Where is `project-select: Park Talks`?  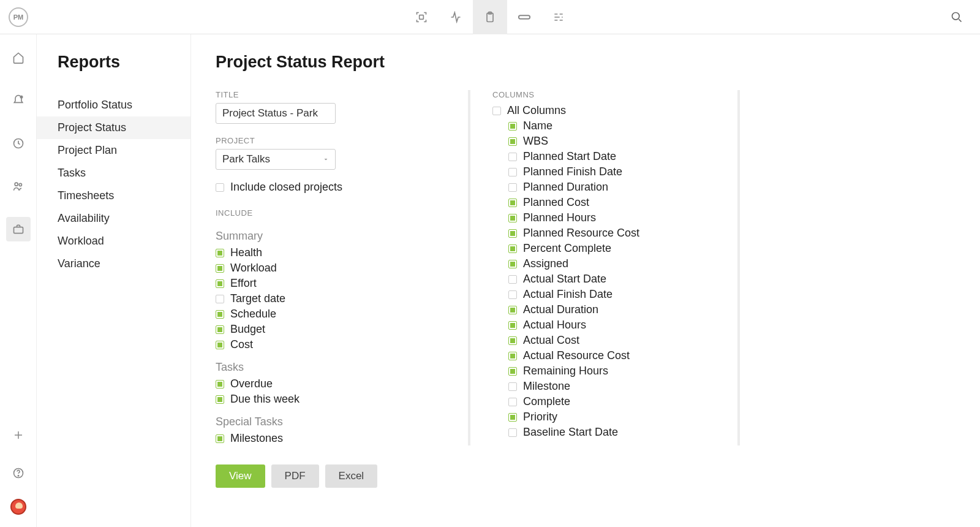
project-select: Park Talks is located at coordinates (276, 159).